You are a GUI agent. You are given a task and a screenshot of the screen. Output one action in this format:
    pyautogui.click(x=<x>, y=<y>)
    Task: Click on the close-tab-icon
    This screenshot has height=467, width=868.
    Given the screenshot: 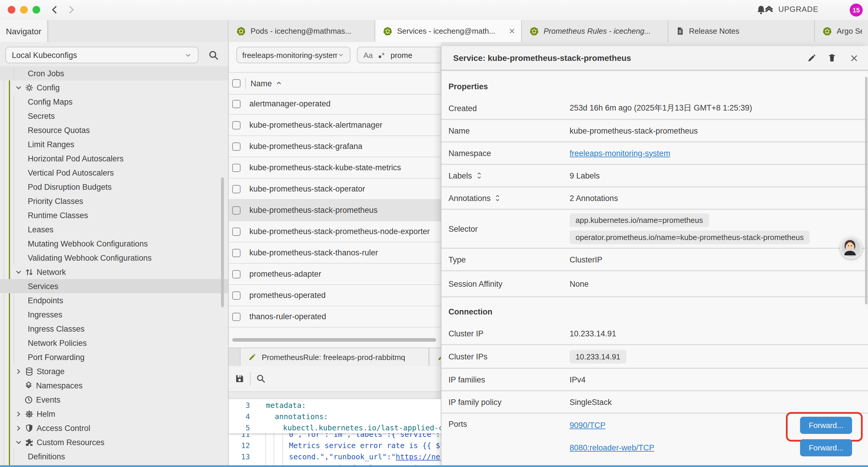 What is the action you would take?
    pyautogui.click(x=512, y=31)
    